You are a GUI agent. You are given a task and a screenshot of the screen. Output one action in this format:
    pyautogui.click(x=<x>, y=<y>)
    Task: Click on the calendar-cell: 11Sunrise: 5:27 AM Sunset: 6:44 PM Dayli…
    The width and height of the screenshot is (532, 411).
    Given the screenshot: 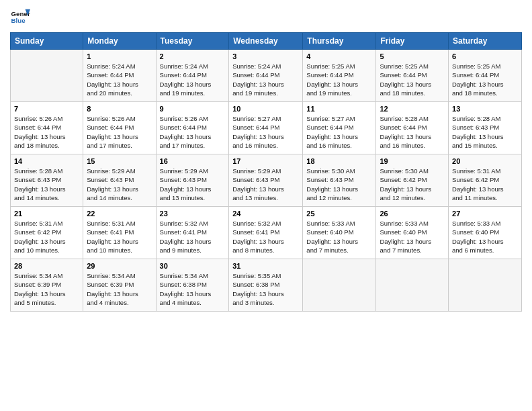 What is the action you would take?
    pyautogui.click(x=340, y=128)
    